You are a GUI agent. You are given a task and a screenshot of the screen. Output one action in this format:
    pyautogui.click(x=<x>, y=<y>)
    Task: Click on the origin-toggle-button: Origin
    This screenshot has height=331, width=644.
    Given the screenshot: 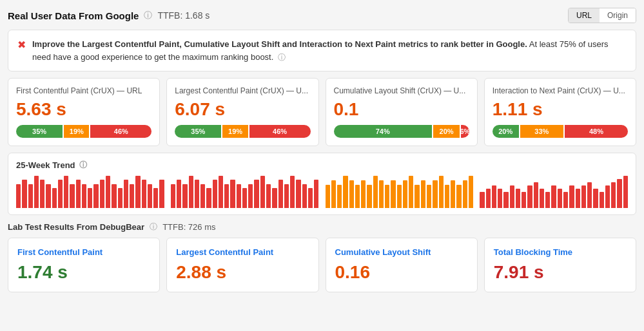 What is the action you would take?
    pyautogui.click(x=618, y=15)
    